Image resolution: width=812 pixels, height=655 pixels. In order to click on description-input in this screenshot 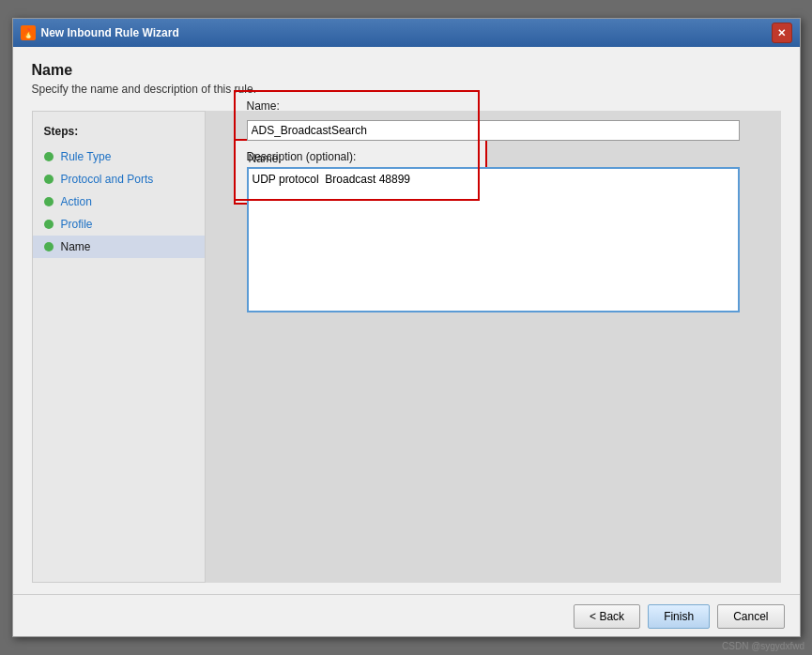, I will do `click(494, 240)`.